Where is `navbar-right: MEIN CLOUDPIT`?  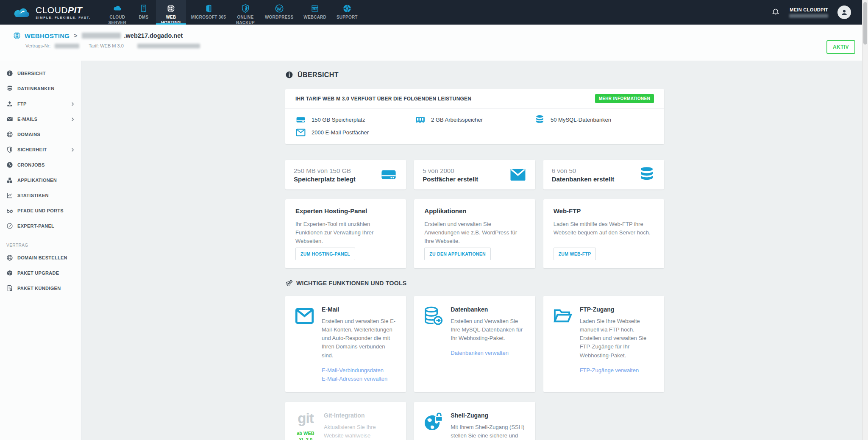 navbar-right: MEIN CLOUDPIT is located at coordinates (820, 12).